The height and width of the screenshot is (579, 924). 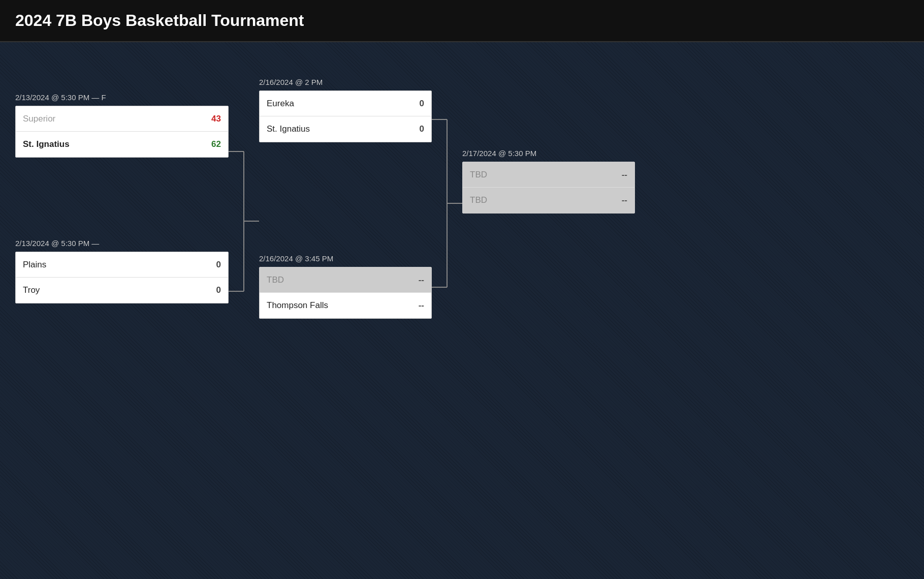 What do you see at coordinates (114, 144) in the screenshot?
I see `match-1-team-2-name: St. Ignatius` at bounding box center [114, 144].